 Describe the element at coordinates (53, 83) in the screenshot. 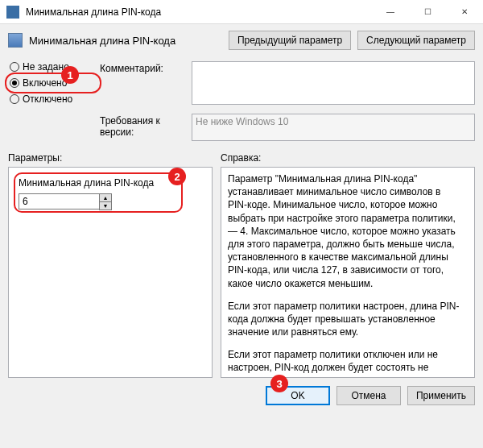

I see `radio-enabled: Включено 1` at that location.